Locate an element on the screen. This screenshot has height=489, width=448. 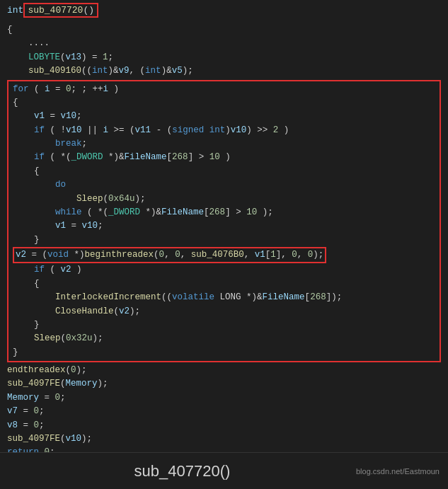
bottom-func-title: sub_407720() is located at coordinates (183, 471).